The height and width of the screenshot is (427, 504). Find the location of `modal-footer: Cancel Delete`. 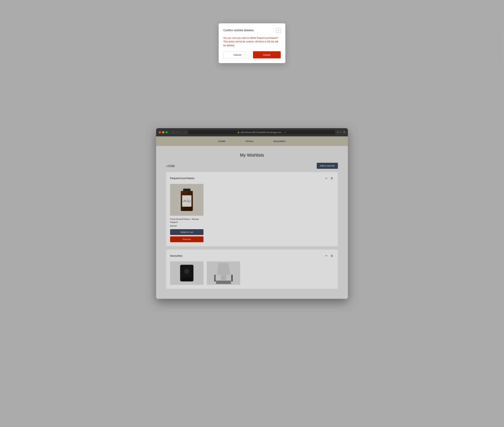

modal-footer: Cancel Delete is located at coordinates (252, 55).